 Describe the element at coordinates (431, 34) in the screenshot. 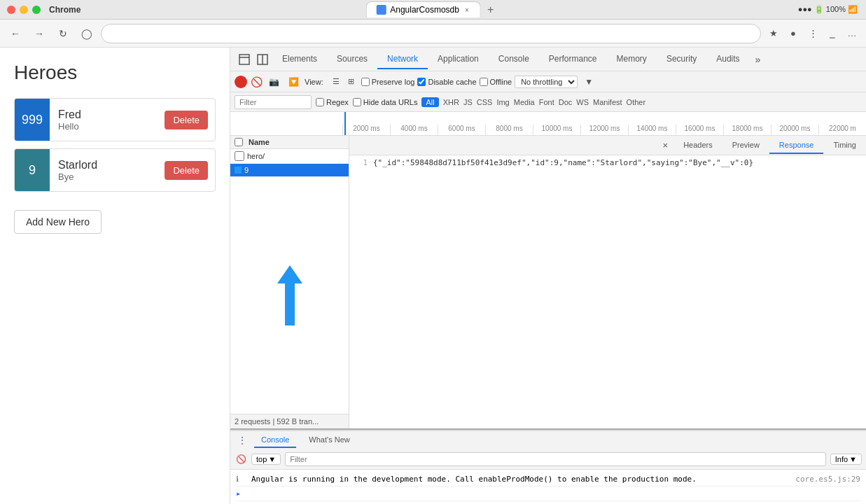

I see `address-bar: localhost:3000` at that location.